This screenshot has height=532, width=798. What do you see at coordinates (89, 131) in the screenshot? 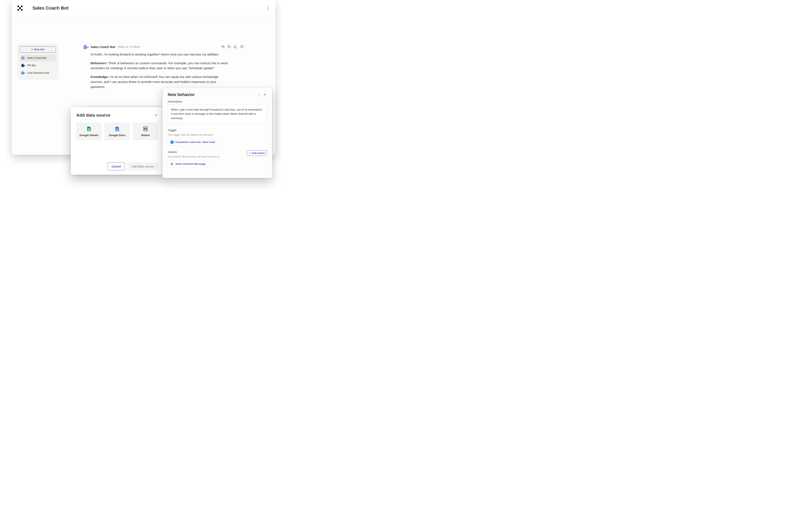
I see `data-source-google-sheets: Google Sheets` at bounding box center [89, 131].